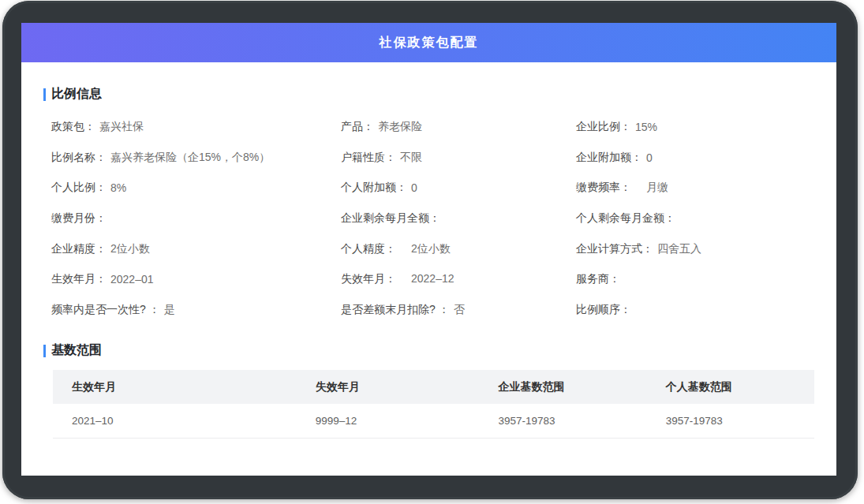 The image size is (864, 504). What do you see at coordinates (388, 386) in the screenshot?
I see `table-header-cell: 失效年月` at bounding box center [388, 386].